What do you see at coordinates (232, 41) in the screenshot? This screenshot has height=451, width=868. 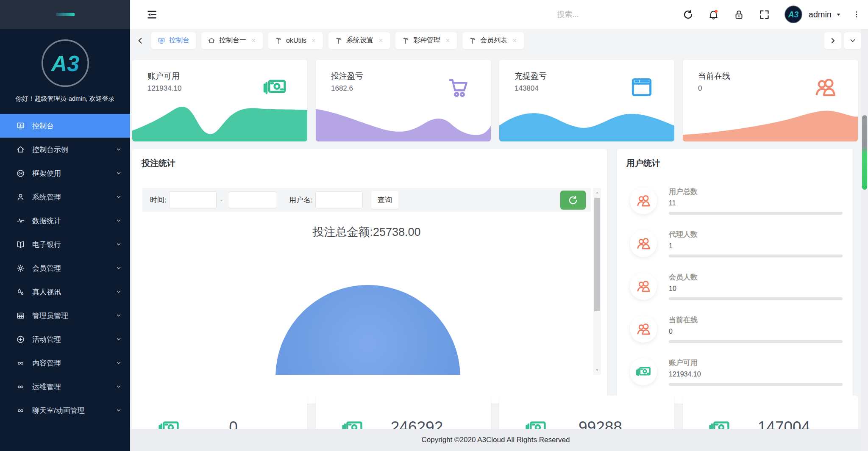 I see `tab-2: 控制台一` at bounding box center [232, 41].